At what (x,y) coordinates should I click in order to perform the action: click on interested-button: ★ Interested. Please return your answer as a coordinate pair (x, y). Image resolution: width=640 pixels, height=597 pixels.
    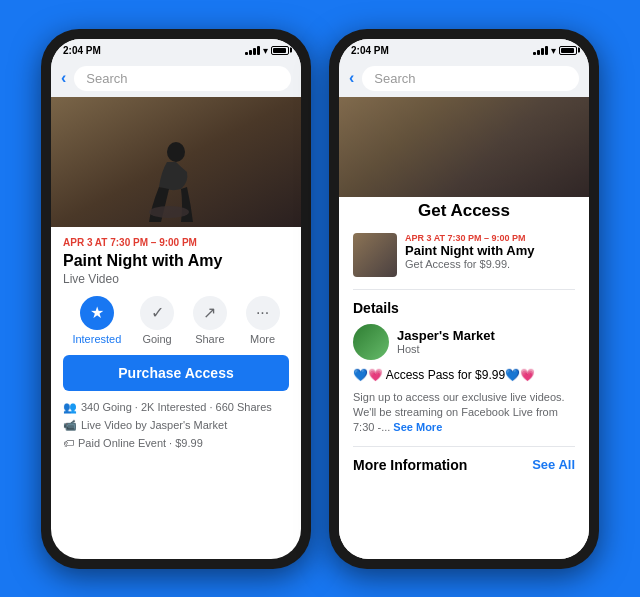
    Looking at the image, I should click on (96, 320).